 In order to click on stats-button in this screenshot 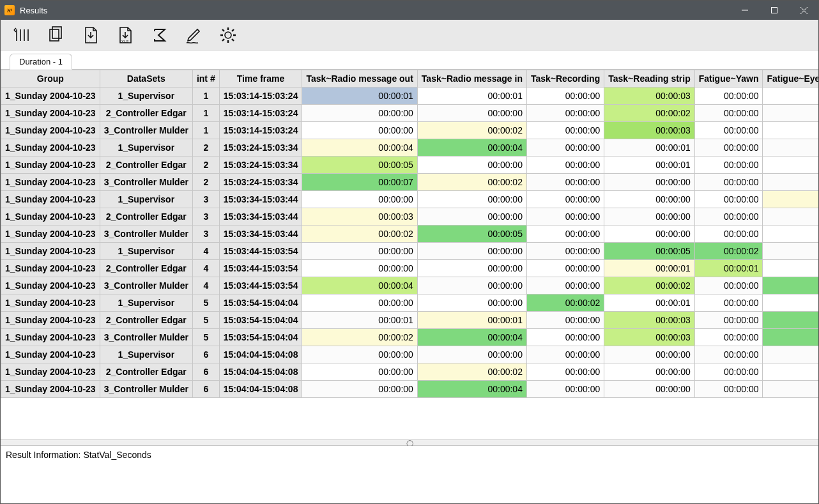, I will do `click(159, 35)`.